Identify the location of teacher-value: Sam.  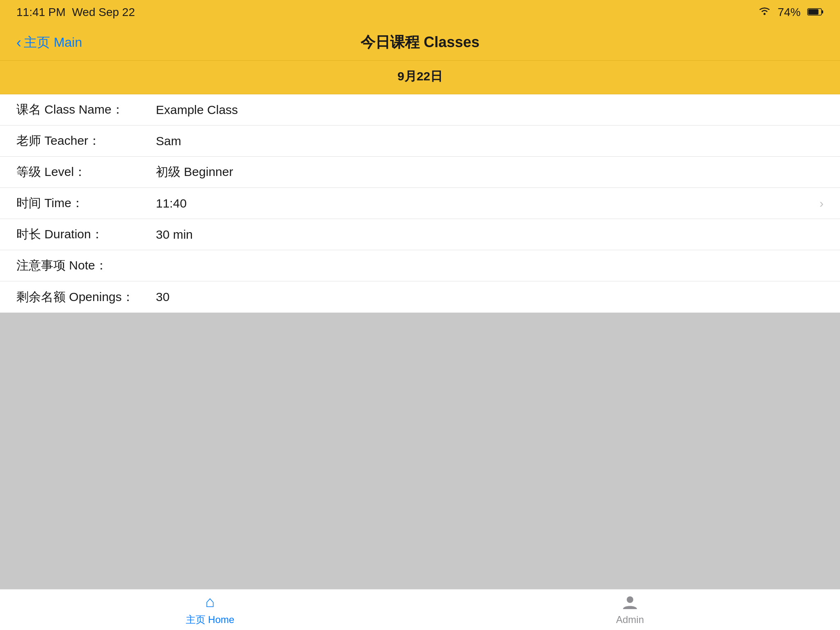
(490, 141).